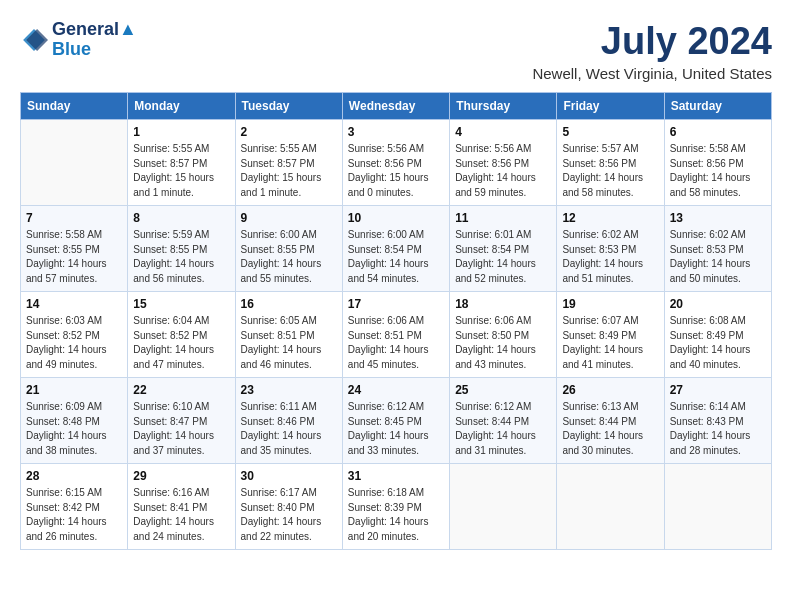  What do you see at coordinates (396, 106) in the screenshot?
I see `col-header-wednesday: Wednesday` at bounding box center [396, 106].